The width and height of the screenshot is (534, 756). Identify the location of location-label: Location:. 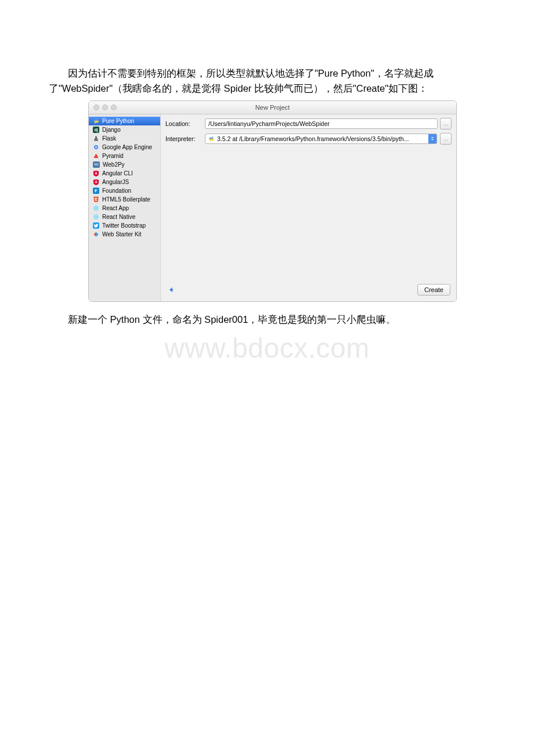
(185, 124).